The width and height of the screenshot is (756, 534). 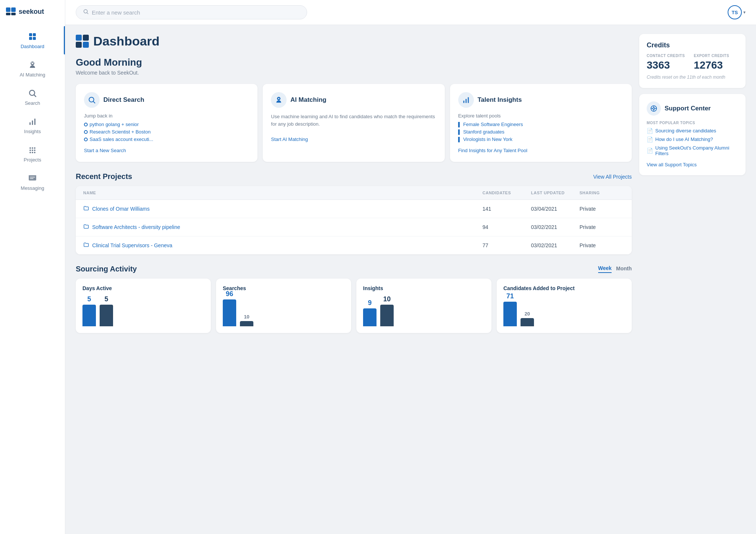 I want to click on recent-projects-title: Recent Projects, so click(x=104, y=177).